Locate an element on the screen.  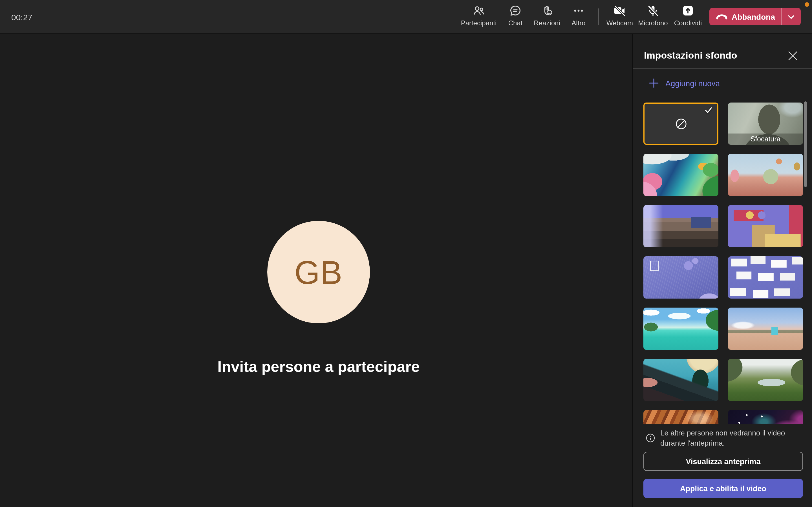
info-icon is located at coordinates (650, 438).